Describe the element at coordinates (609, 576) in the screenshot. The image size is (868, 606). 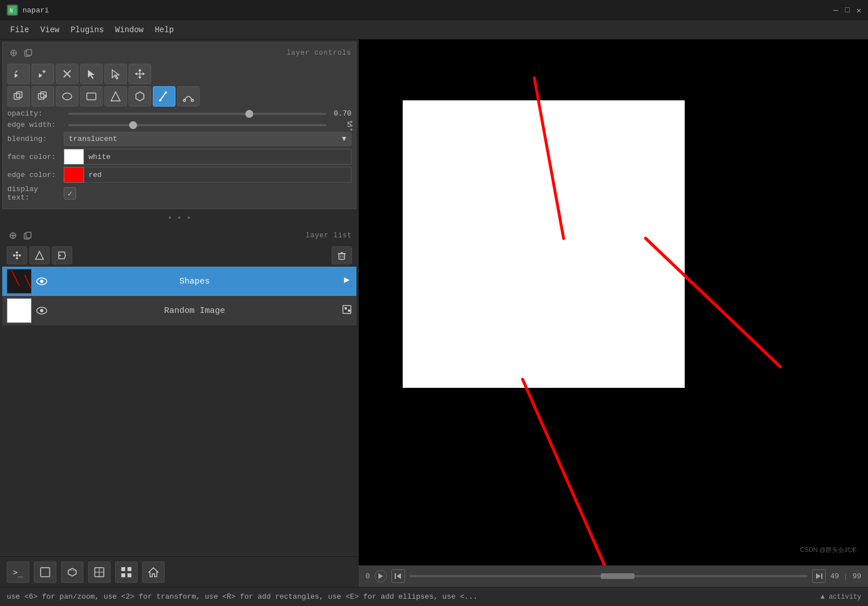
I see `timeline-slider` at that location.